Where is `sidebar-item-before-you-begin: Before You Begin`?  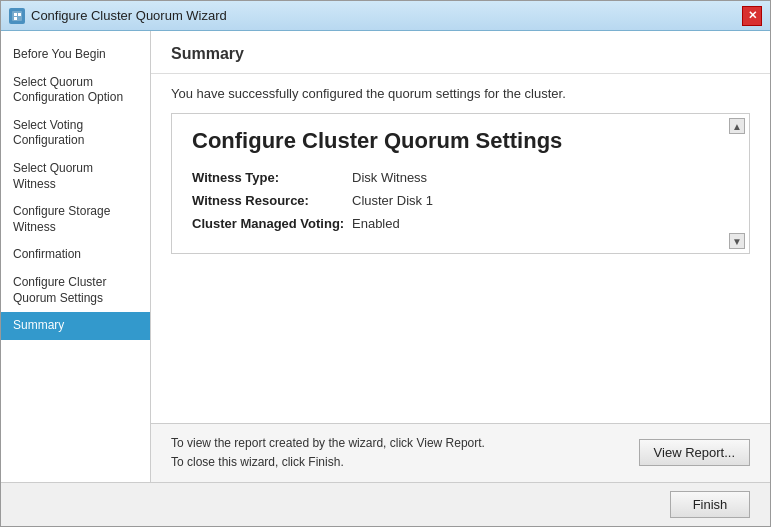
sidebar-item-before-you-begin: Before You Begin is located at coordinates (76, 55).